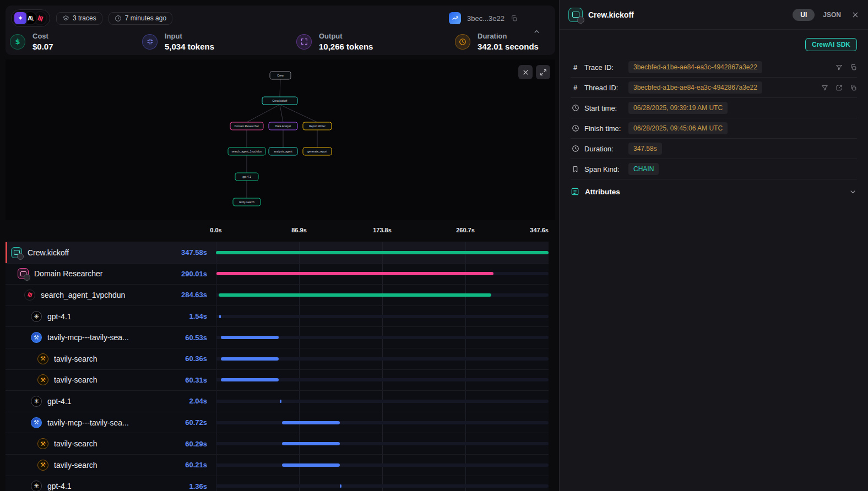  I want to click on detail-actions, so click(846, 67).